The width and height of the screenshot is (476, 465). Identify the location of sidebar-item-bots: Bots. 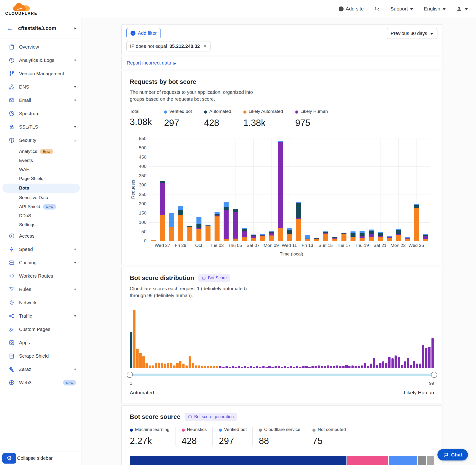
(41, 188).